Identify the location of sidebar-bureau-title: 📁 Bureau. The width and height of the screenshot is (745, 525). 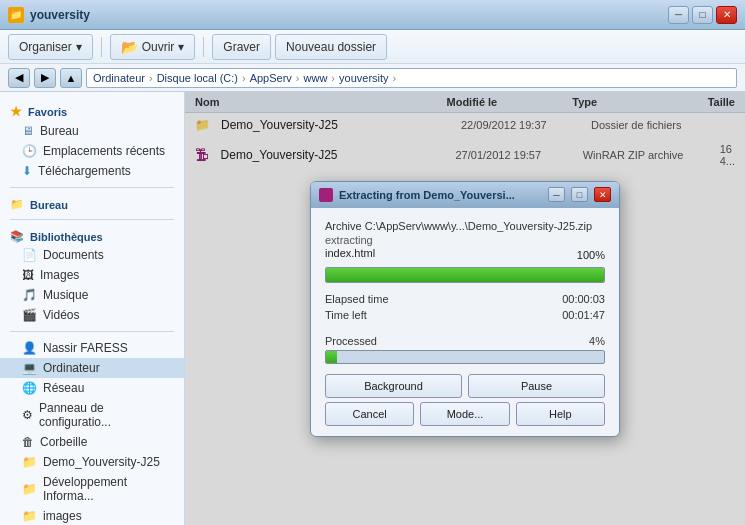
(92, 204).